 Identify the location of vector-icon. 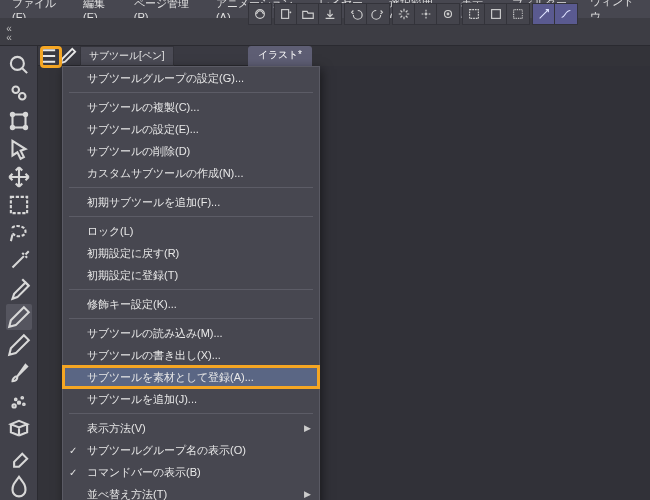
(544, 14).